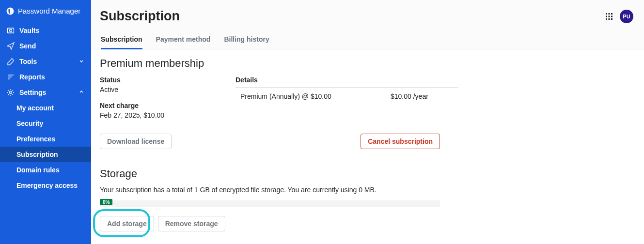  What do you see at coordinates (11, 77) in the screenshot?
I see `reports-icon` at bounding box center [11, 77].